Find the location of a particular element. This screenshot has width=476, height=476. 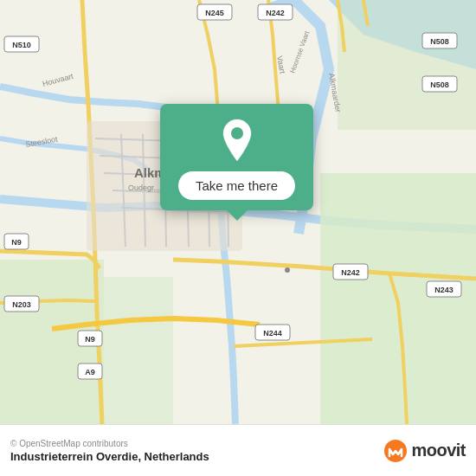

svg-text: N510 is located at coordinates (22, 45).